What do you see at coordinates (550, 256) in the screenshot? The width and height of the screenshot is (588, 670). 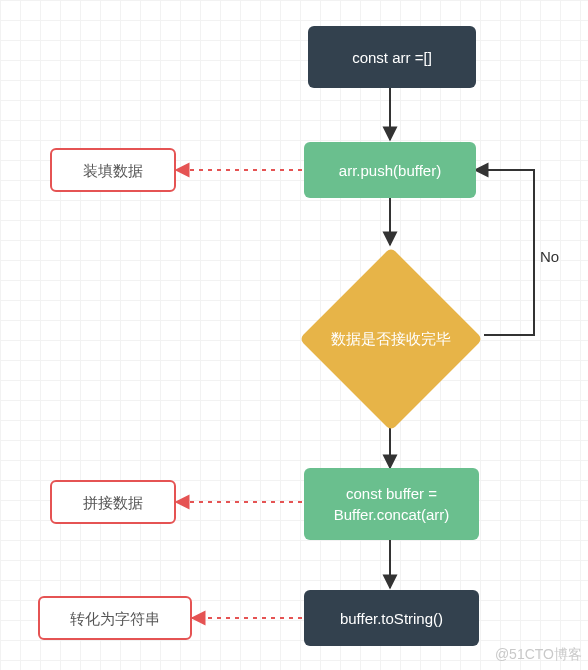 I see `edge-label-text: No` at bounding box center [550, 256].